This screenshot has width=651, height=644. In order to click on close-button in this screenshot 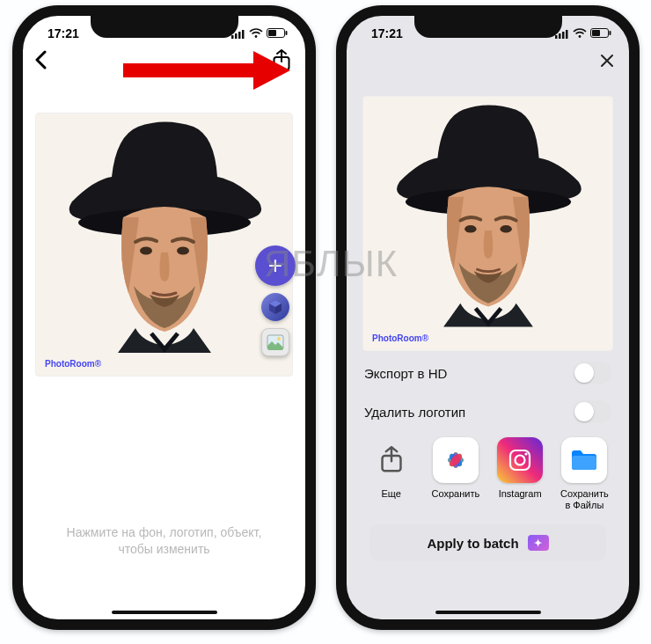, I will do `click(607, 63)`.